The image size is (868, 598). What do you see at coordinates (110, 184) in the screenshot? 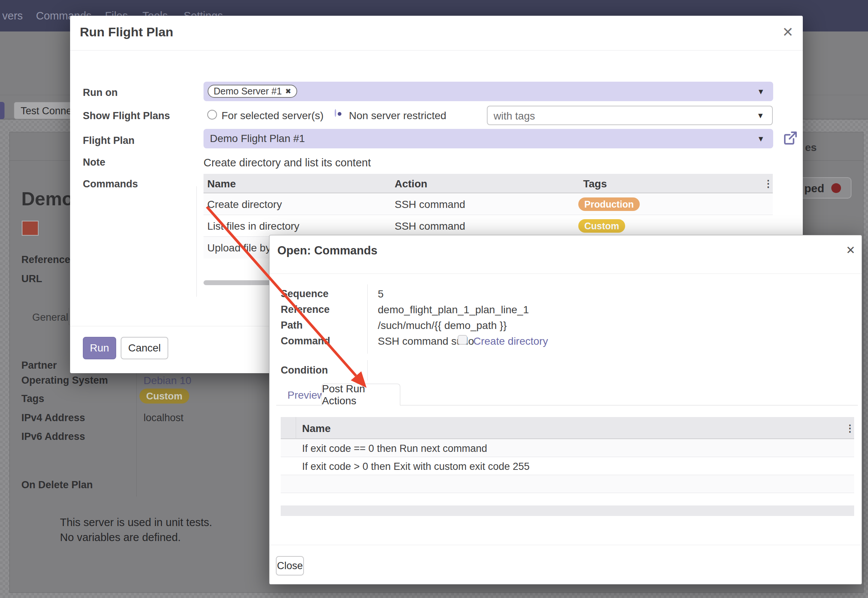
I see `commands-label: Commands` at bounding box center [110, 184].